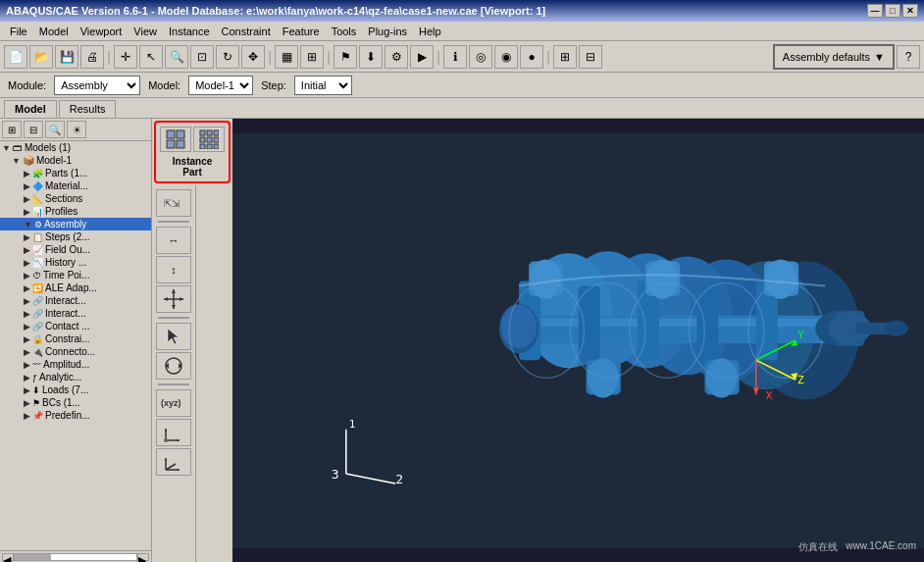 The height and width of the screenshot is (562, 924). Describe the element at coordinates (177, 57) in the screenshot. I see `zoom-button: 🔍` at that location.